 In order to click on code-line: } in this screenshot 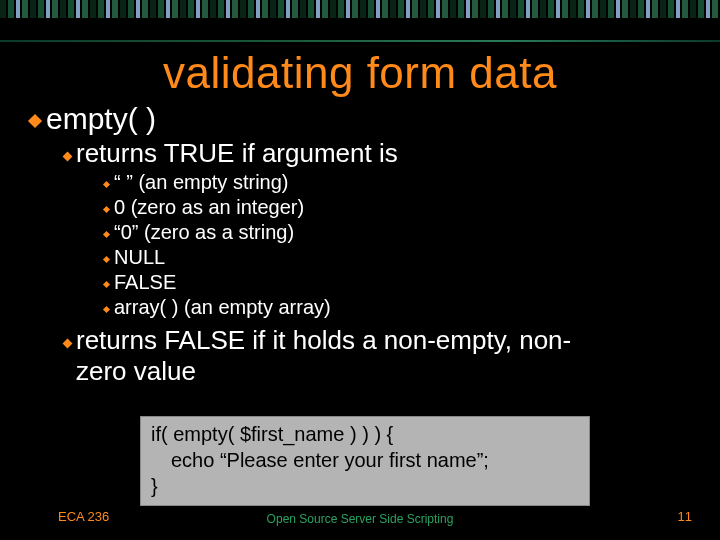, I will do `click(365, 486)`.